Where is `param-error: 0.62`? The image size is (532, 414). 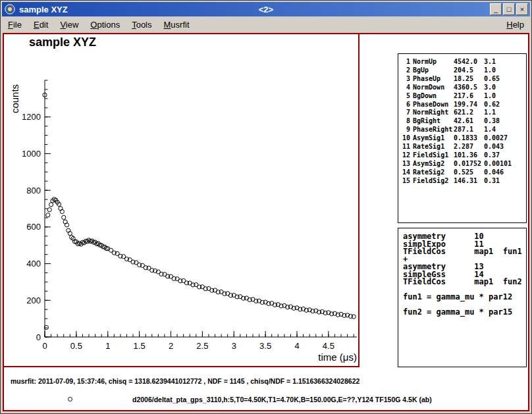 param-error: 0.62 is located at coordinates (505, 105).